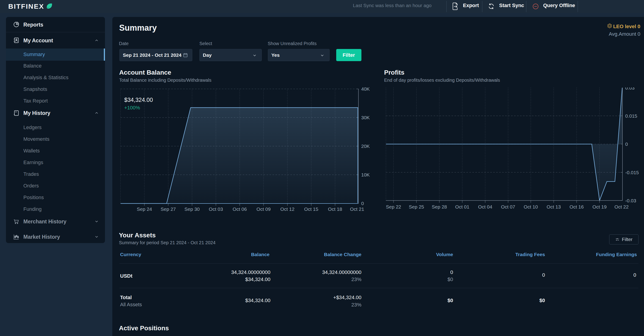 This screenshot has height=336, width=644. Describe the element at coordinates (576, 207) in the screenshot. I see `svg-text: Oct 16` at that location.